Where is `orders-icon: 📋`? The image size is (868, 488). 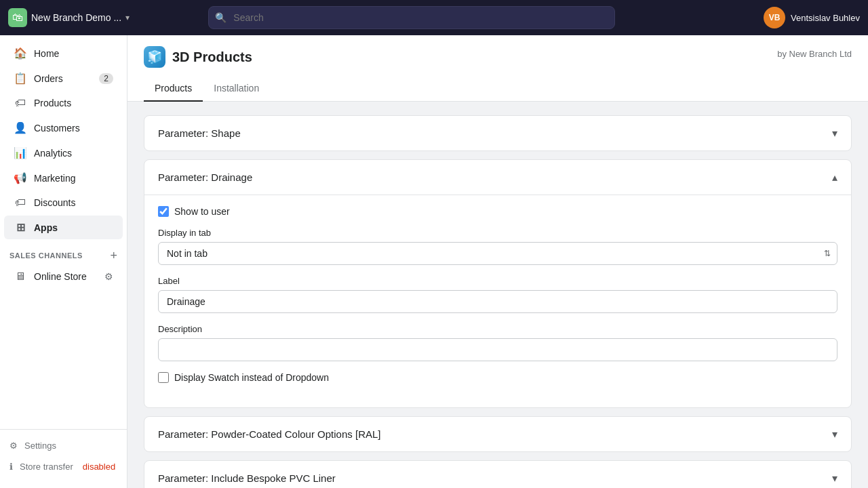
orders-icon: 📋 is located at coordinates (20, 79).